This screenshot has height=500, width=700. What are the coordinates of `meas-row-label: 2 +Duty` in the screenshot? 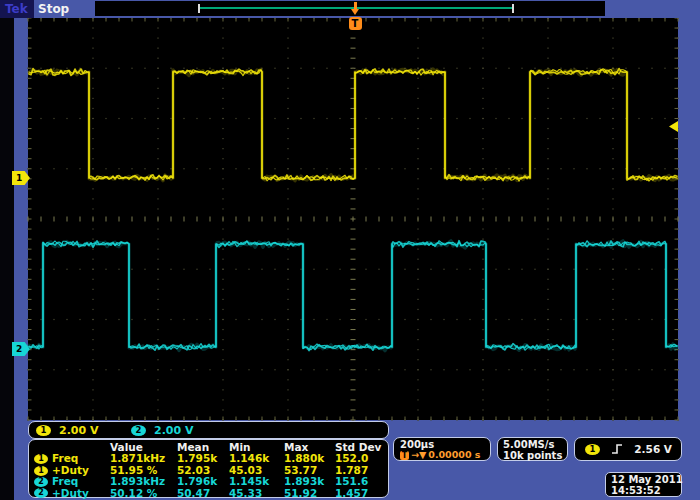 It's located at (71, 494).